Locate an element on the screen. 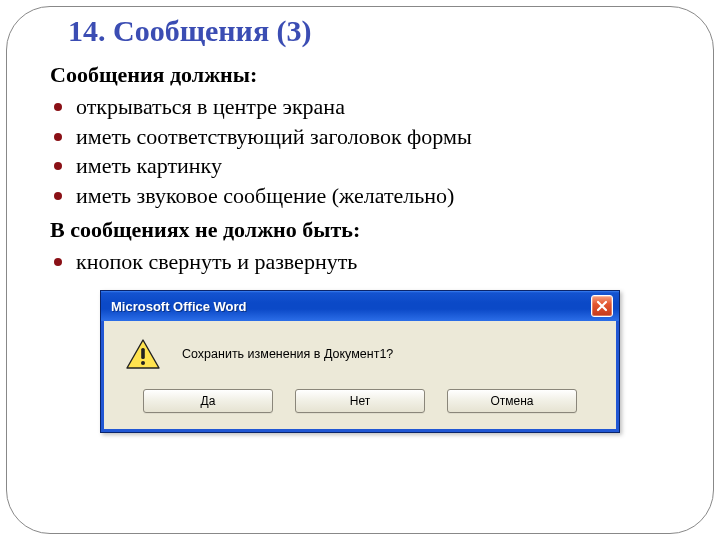  list-item: иметь картинку is located at coordinates (360, 166).